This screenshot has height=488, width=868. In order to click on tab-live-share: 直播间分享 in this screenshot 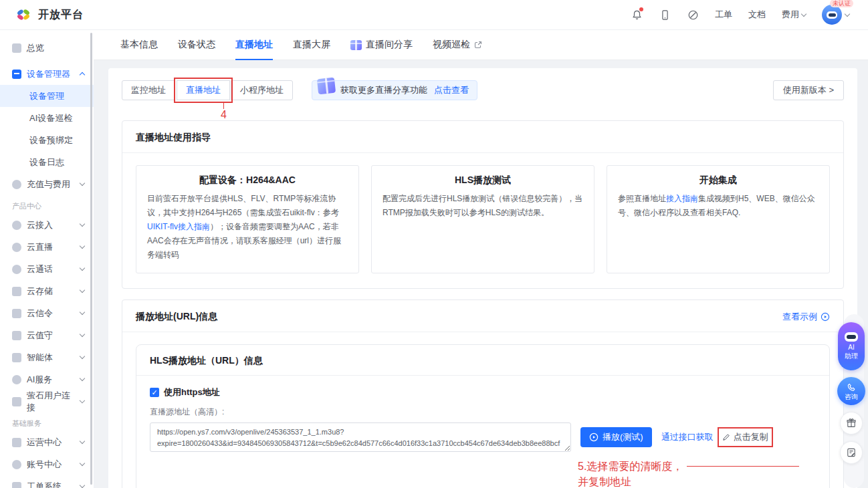, I will do `click(381, 45)`.